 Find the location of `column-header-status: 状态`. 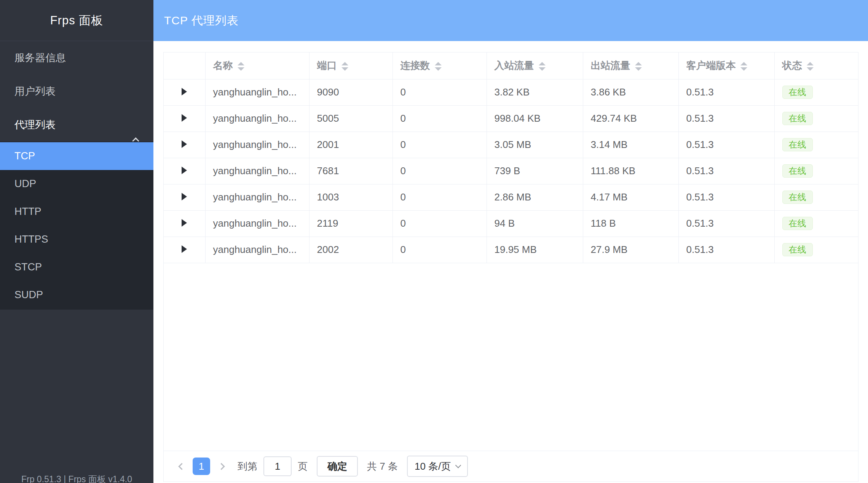

column-header-status: 状态 is located at coordinates (816, 66).